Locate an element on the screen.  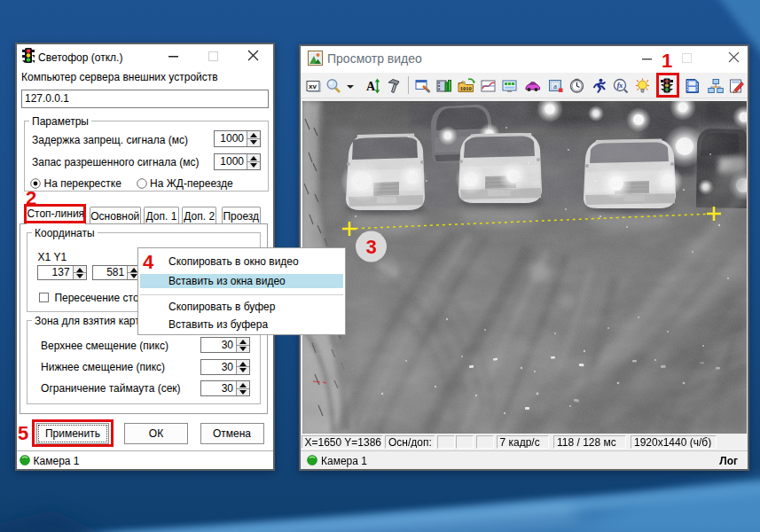
svg-text: a is located at coordinates (555, 86).